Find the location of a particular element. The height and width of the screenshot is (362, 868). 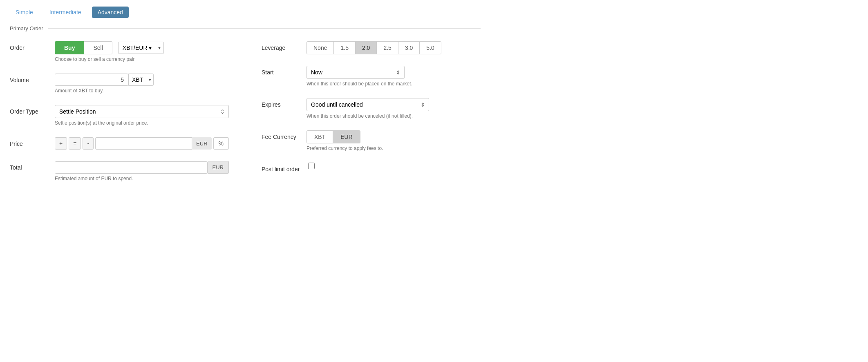

volume-hint: Amount of XBT to buy. is located at coordinates (142, 91).